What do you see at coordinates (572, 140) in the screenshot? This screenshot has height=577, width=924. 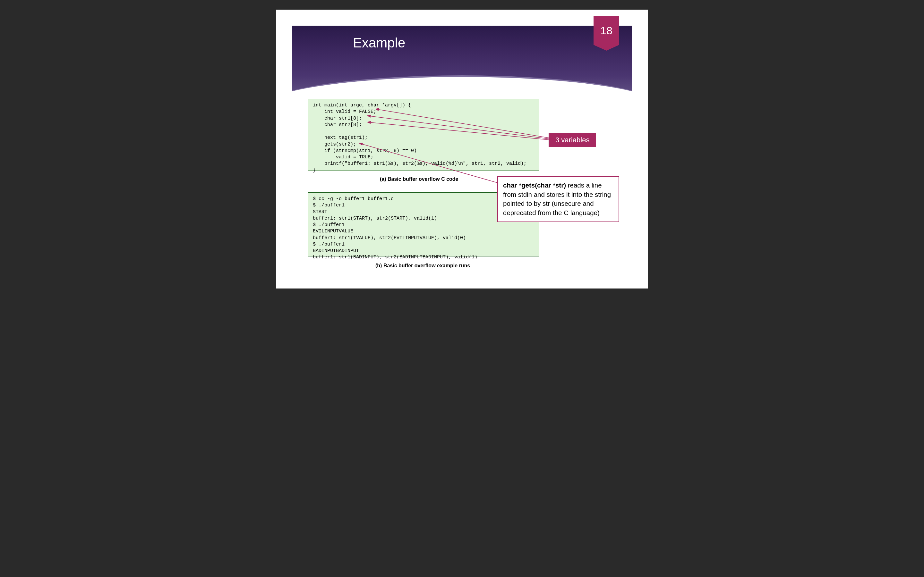 I see `callout-variables: 3 variables` at bounding box center [572, 140].